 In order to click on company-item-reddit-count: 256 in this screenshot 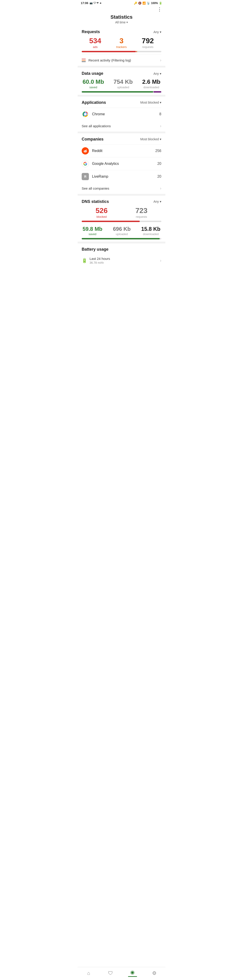, I will do `click(158, 151)`.